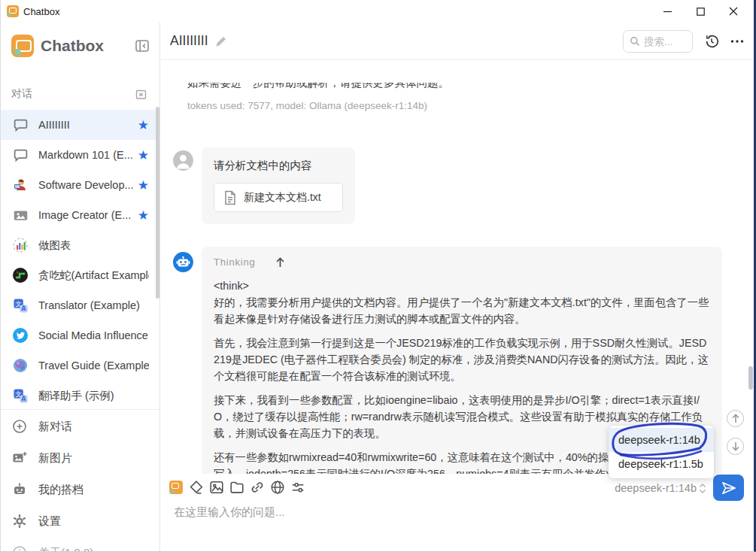 The image size is (756, 552). What do you see at coordinates (93, 335) in the screenshot?
I see `conversation-title: Social Media Influence...` at bounding box center [93, 335].